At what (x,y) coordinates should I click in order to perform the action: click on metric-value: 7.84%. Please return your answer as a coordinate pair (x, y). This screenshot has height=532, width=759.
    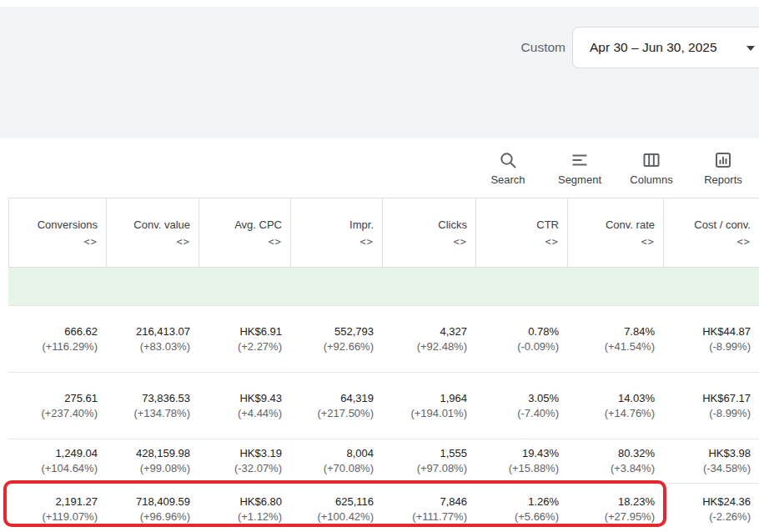
    Looking at the image, I should click on (639, 332).